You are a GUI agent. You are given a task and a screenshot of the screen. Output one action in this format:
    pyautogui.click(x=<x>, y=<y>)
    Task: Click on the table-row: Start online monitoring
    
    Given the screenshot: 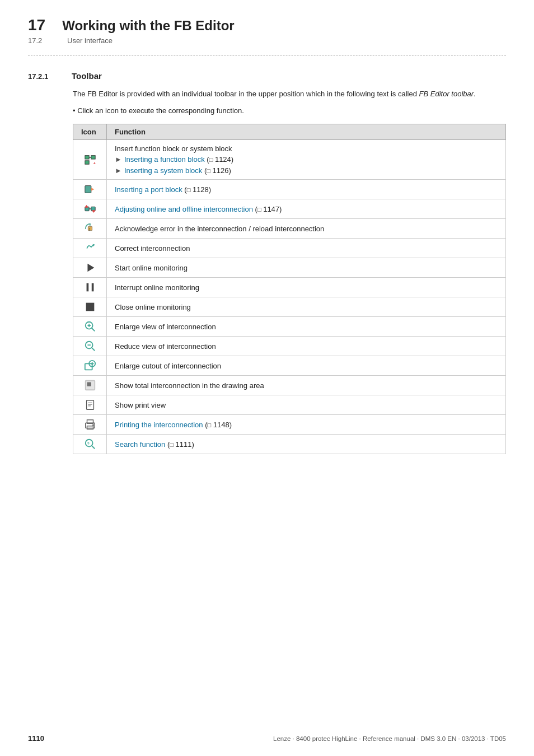 What is the action you would take?
    pyautogui.click(x=290, y=268)
    